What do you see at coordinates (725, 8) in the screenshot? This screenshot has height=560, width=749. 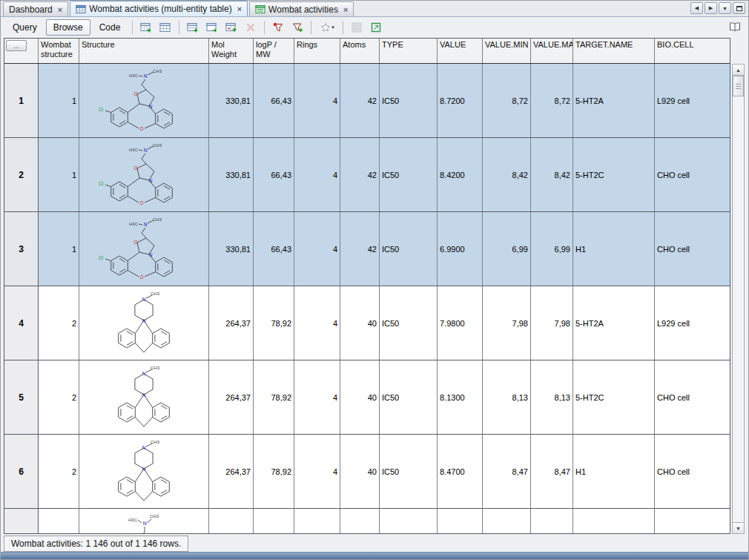 I see `tab-list-dropdown-button: ▼` at bounding box center [725, 8].